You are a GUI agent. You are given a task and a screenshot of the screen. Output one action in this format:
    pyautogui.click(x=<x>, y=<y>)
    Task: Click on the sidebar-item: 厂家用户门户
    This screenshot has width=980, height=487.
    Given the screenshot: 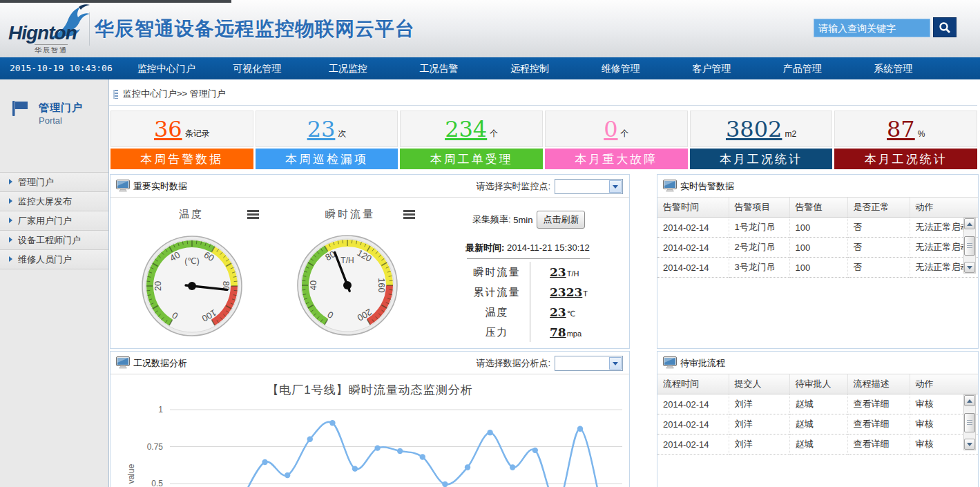 What is the action you would take?
    pyautogui.click(x=54, y=221)
    